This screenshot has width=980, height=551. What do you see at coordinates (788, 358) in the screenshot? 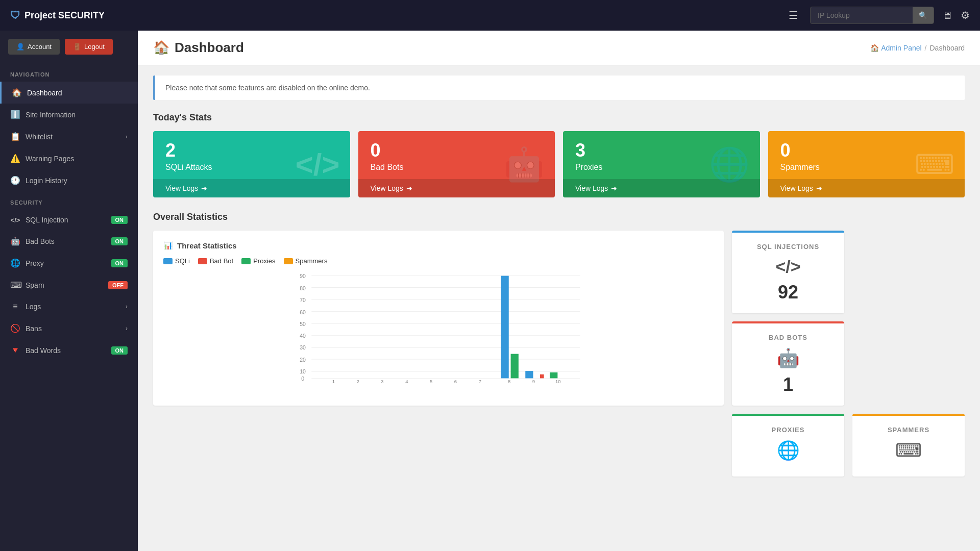
I see `bad-bots-overall-icon: 🤖` at bounding box center [788, 358].